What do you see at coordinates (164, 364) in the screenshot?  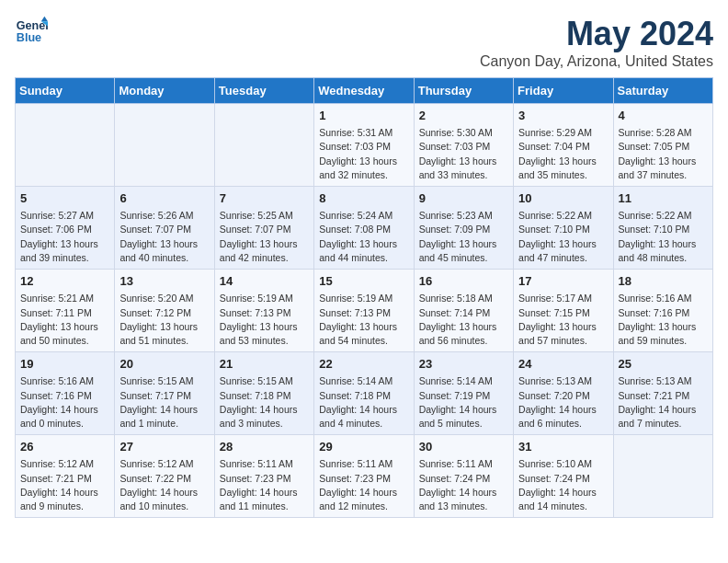 I see `day-number: 20` at bounding box center [164, 364].